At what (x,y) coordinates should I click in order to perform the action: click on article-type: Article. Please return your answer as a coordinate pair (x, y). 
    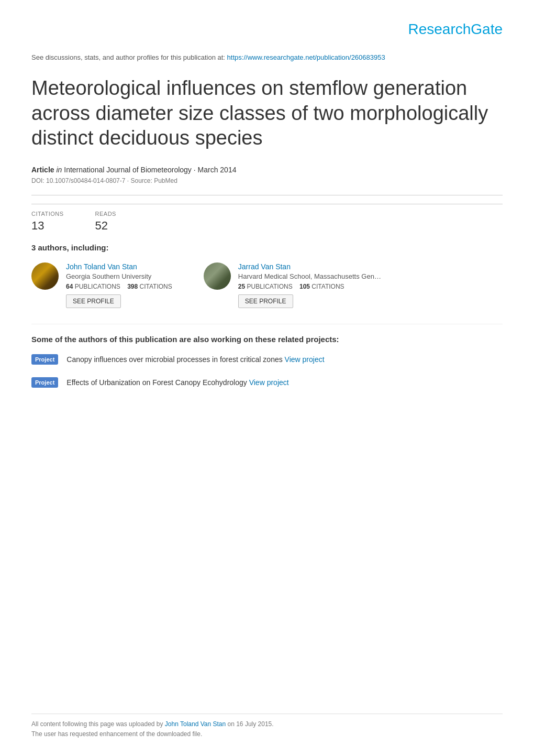
    Looking at the image, I should click on (43, 170).